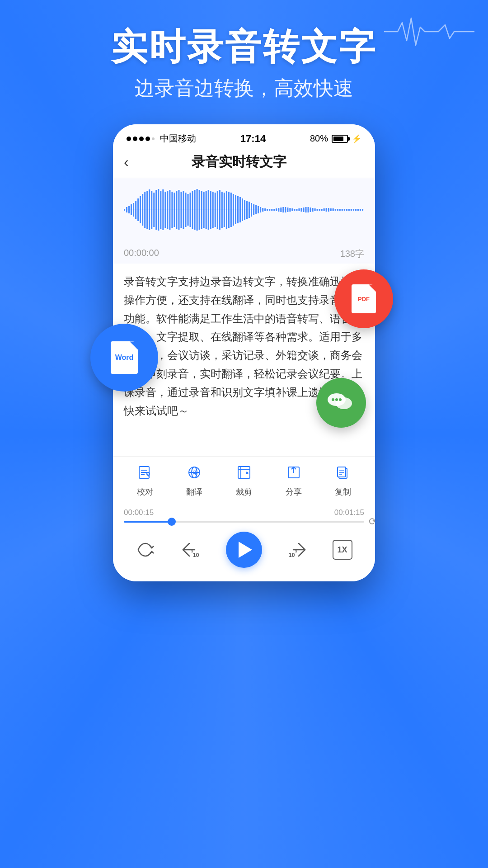  Describe the element at coordinates (139, 513) in the screenshot. I see `progress-current: 00:00:15` at that location.